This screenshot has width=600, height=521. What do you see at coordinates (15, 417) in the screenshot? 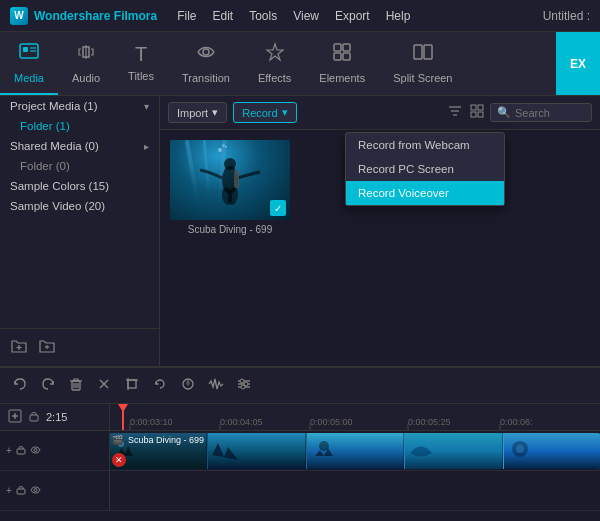
I see `timeline-add-track` at bounding box center [15, 417].